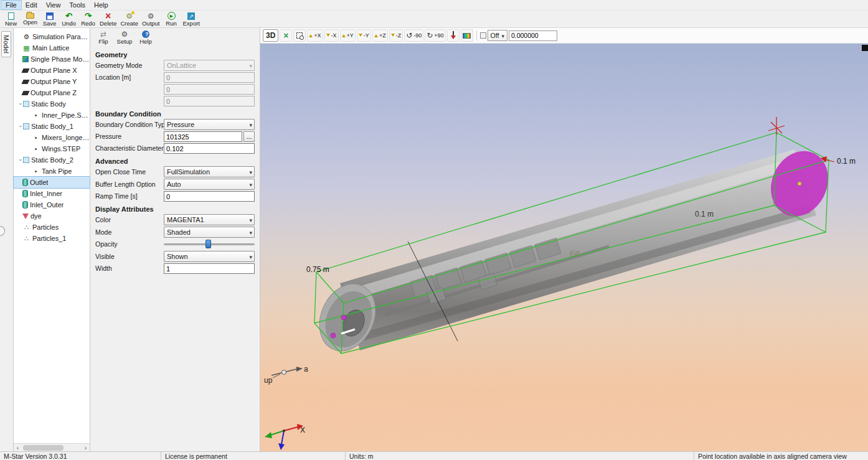  Describe the element at coordinates (52, 448) in the screenshot. I see `scrollbar-track` at that location.